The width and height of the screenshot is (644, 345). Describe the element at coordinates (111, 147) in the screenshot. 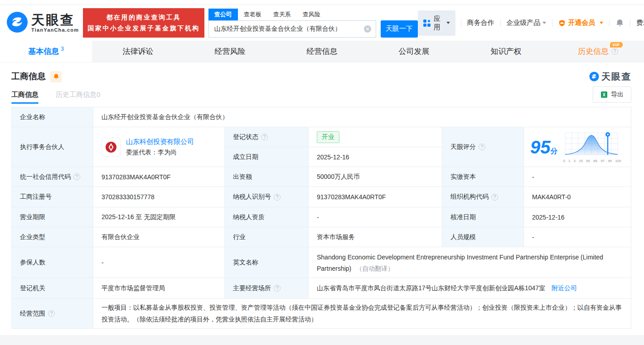

I see `partner-company-logo` at that location.